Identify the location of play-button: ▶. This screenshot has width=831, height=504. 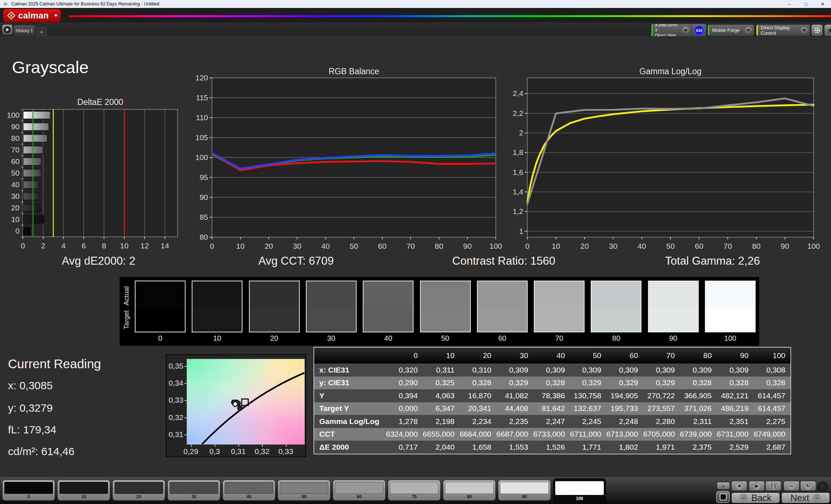
(757, 486).